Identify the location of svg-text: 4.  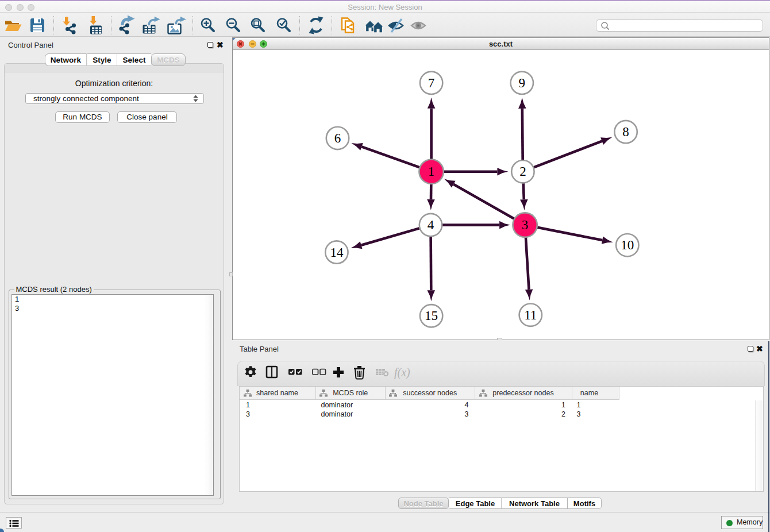
(431, 225).